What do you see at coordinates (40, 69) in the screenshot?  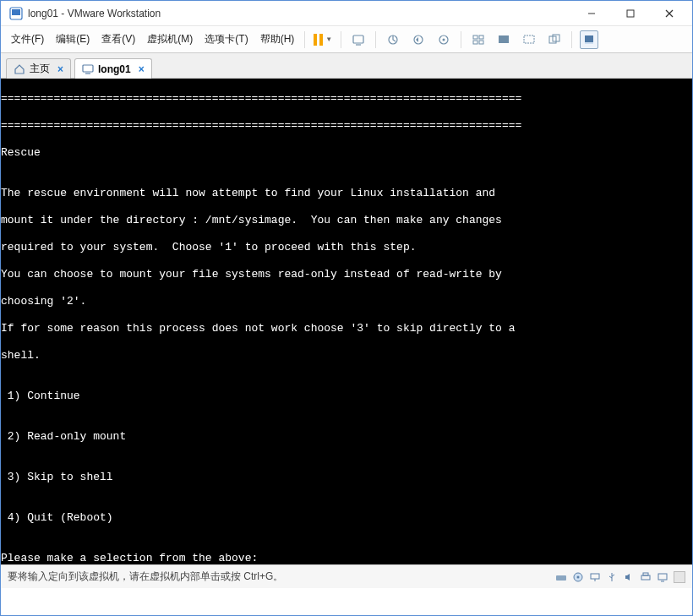 I see `tab-home-label: 主页` at bounding box center [40, 69].